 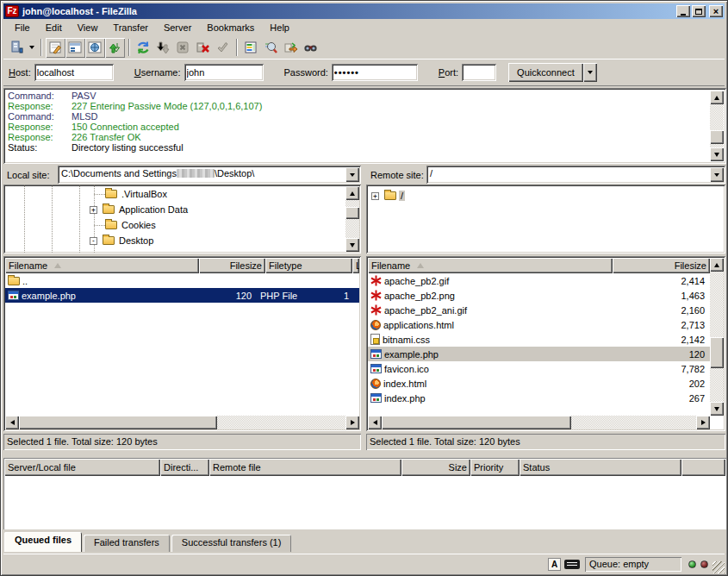 What do you see at coordinates (177, 28) in the screenshot?
I see `menu-server: Server` at bounding box center [177, 28].